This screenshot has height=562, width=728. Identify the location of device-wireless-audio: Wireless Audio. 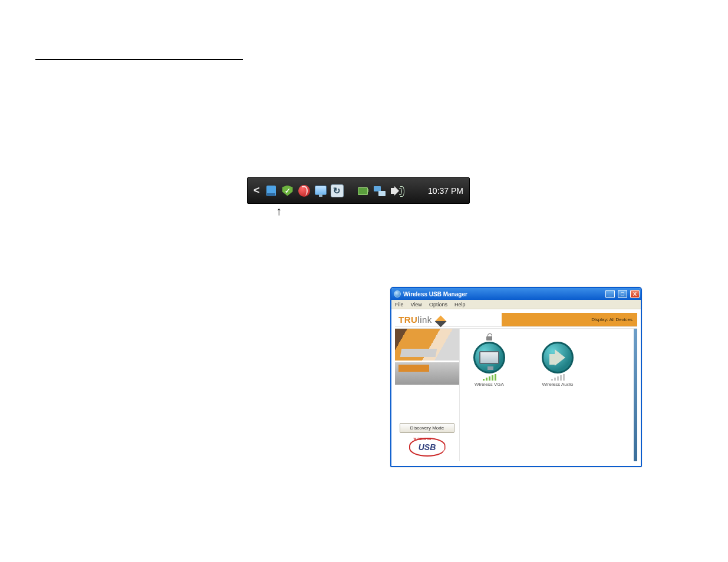
(558, 361).